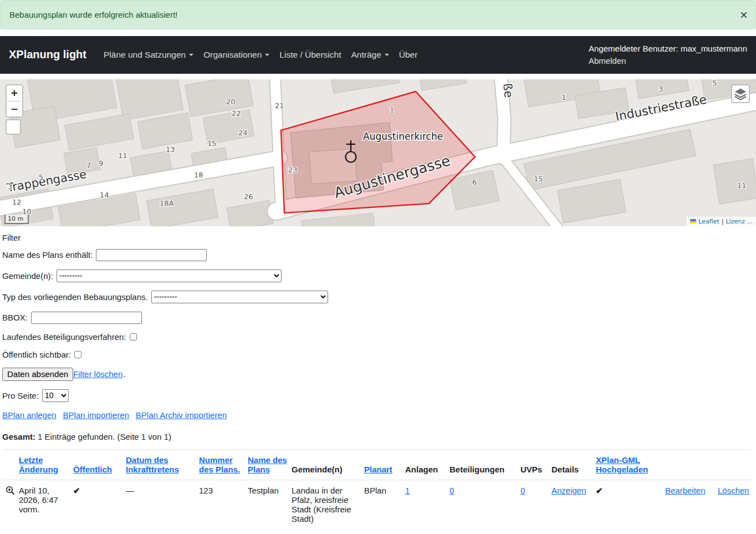 The width and height of the screenshot is (756, 534). What do you see at coordinates (239, 297) in the screenshot?
I see `typ-select: ---------` at bounding box center [239, 297].